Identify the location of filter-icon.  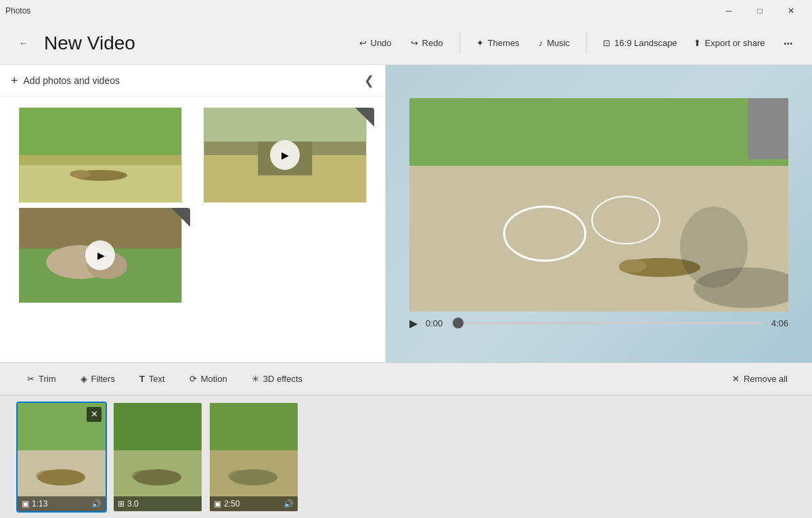
(84, 379).